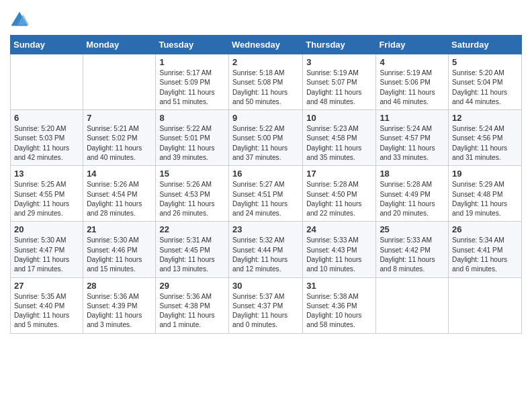 The image size is (532, 411). I want to click on day-info: Sunrise: 5:18 AM Sunset: 5:08 PM Dayligh…, so click(266, 87).